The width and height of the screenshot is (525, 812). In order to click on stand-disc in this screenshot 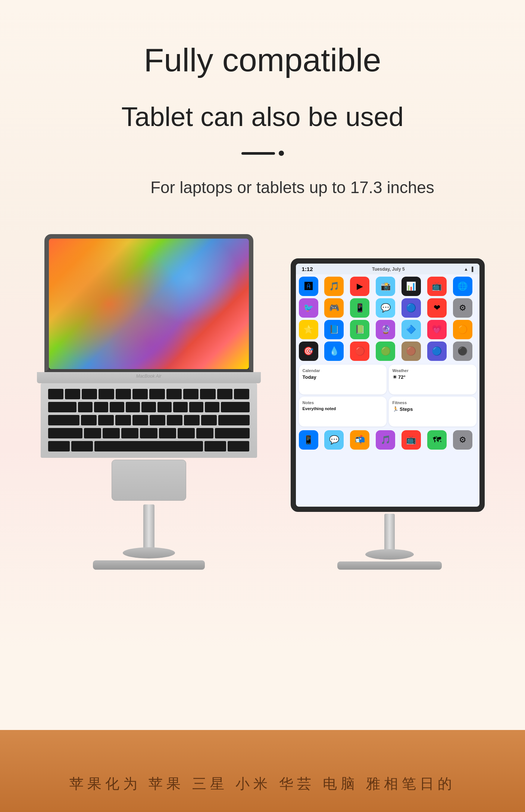, I will do `click(149, 553)`.